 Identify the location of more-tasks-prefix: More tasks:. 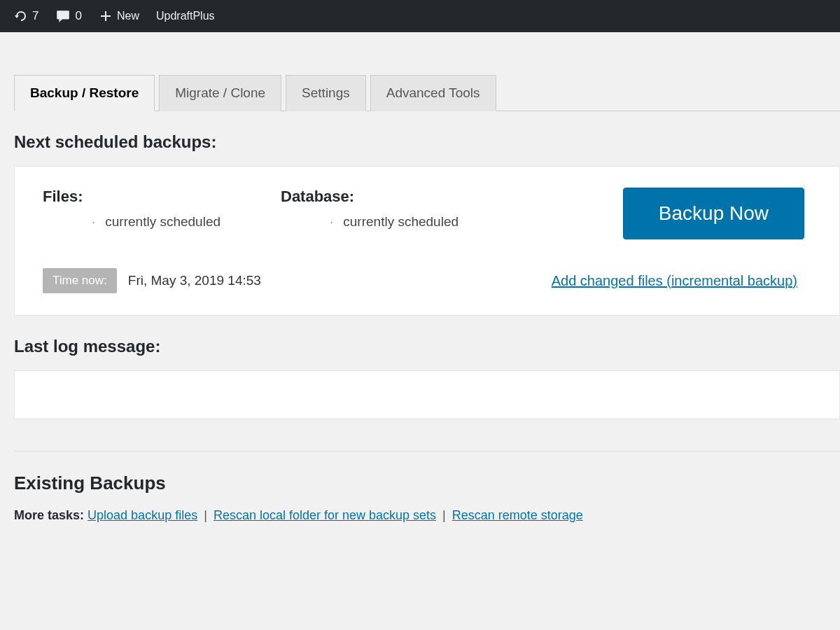
(49, 515).